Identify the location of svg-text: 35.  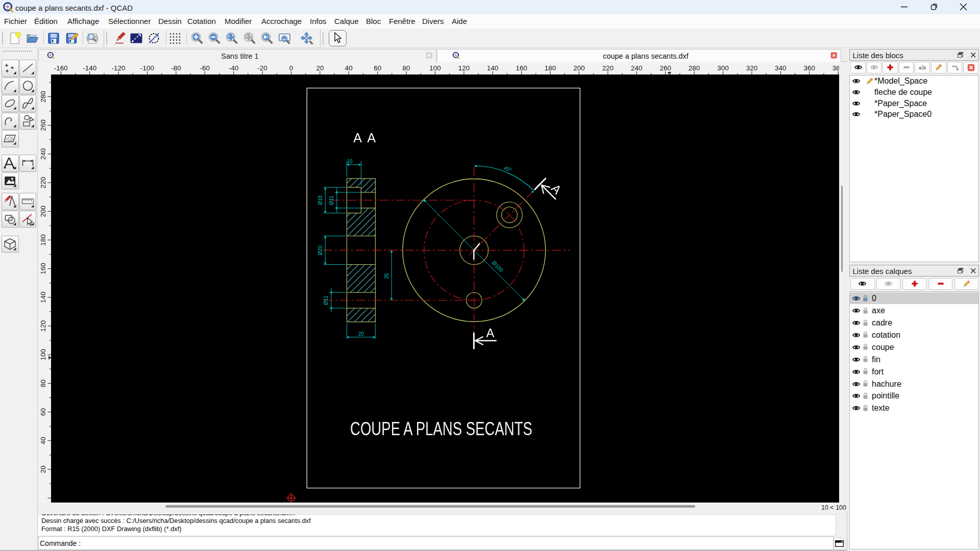
(387, 276).